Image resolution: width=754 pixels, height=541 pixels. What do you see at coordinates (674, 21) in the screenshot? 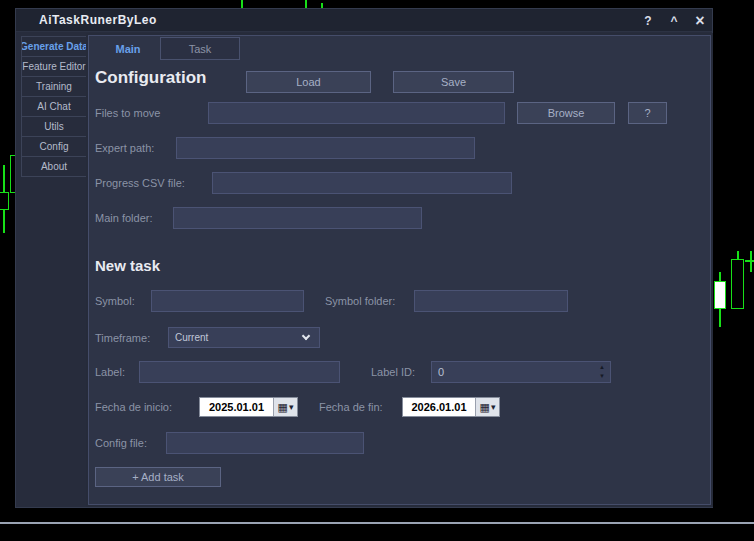
I see `minimize-button: ^` at bounding box center [674, 21].